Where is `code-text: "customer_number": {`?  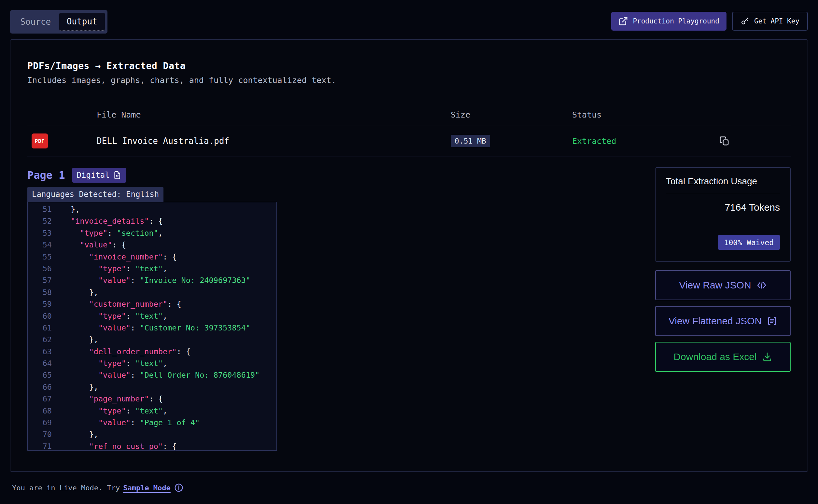
code-text: "customer_number": { is located at coordinates (126, 304).